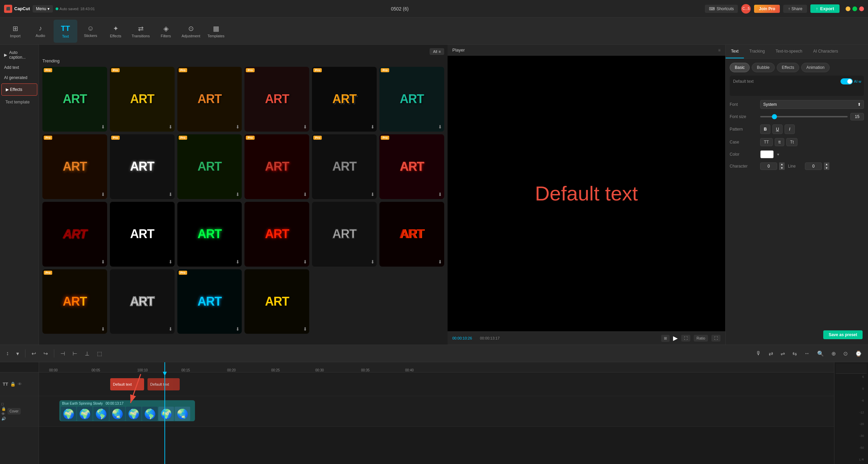 The height and width of the screenshot is (464, 868). I want to click on play-button: ▶, so click(675, 338).